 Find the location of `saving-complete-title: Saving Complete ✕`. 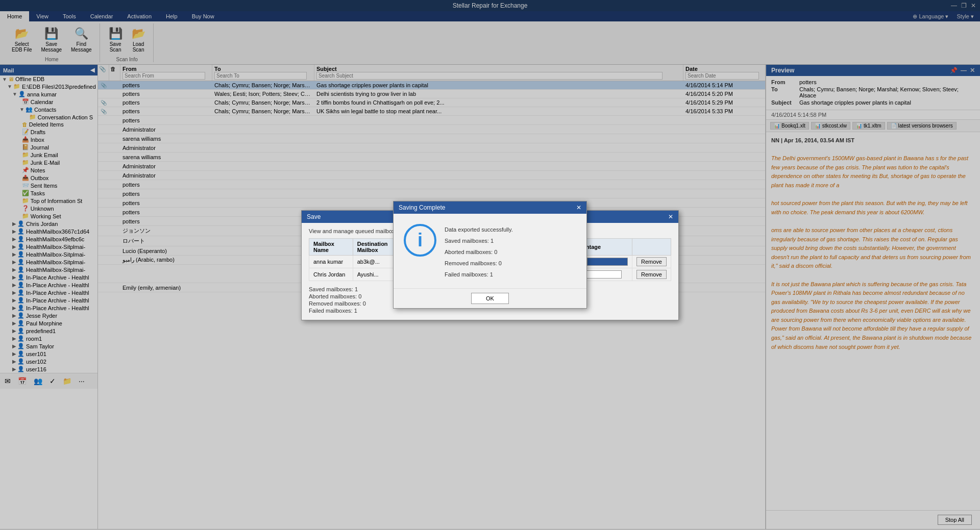

saving-complete-title: Saving Complete ✕ is located at coordinates (490, 208).